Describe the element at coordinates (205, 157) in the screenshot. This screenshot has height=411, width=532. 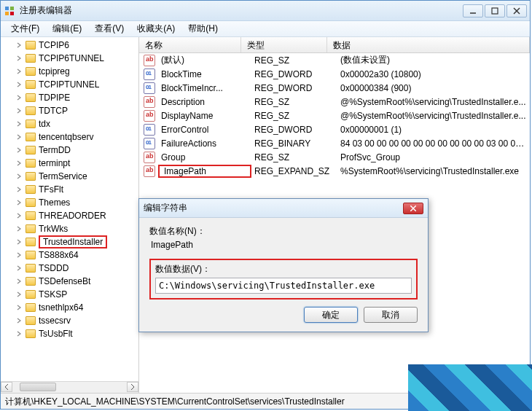
I see `value-name: Group` at that location.